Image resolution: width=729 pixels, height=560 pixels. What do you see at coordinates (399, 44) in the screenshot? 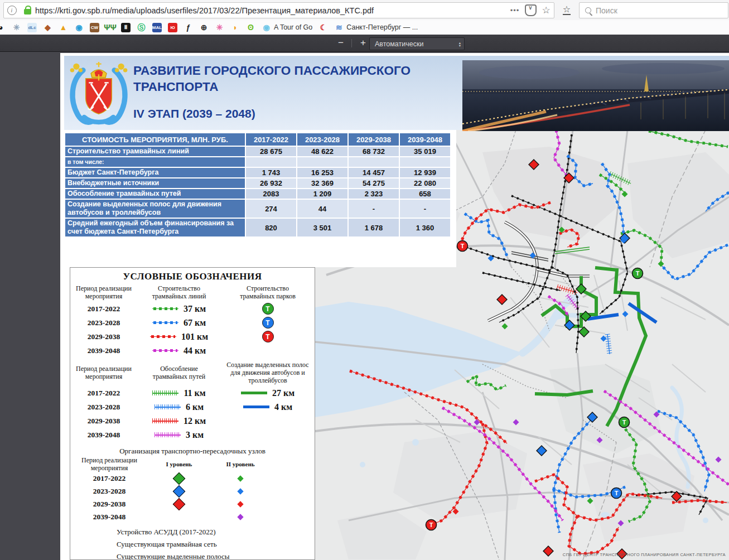
I see `zoom-select-value: Автоматически` at bounding box center [399, 44].